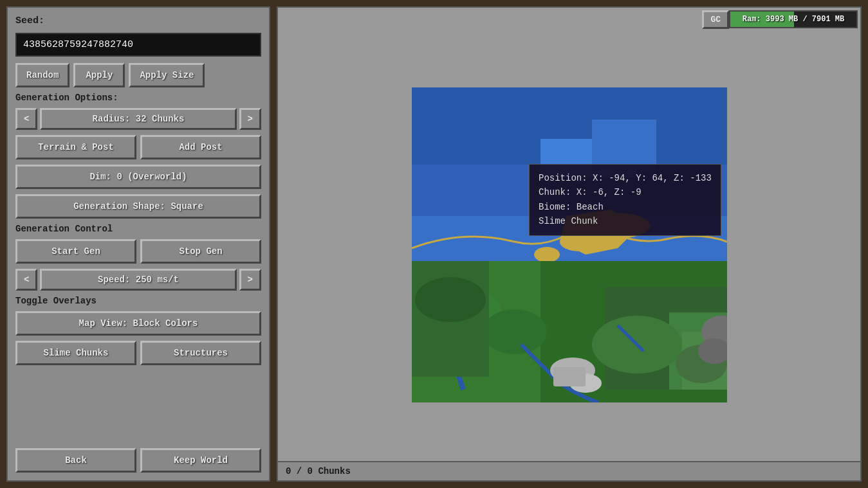 Image resolution: width=868 pixels, height=488 pixels. What do you see at coordinates (42, 75) in the screenshot?
I see `random-button: Random` at bounding box center [42, 75].